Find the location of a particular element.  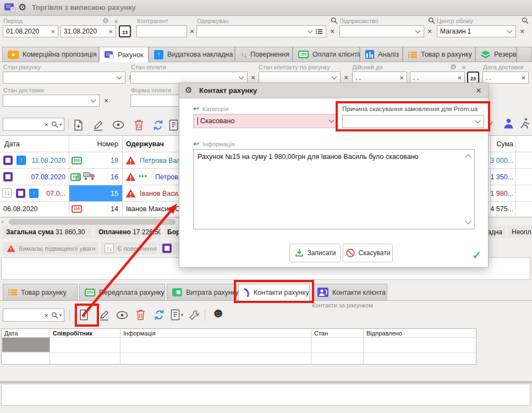

stan-rakhunku-combo is located at coordinates (64, 78).